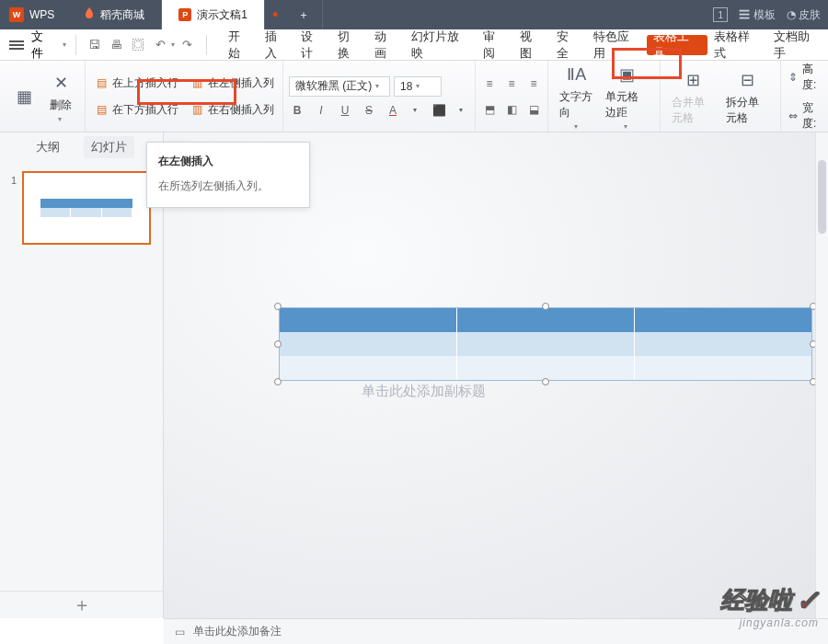  I want to click on check-icon: ✓, so click(808, 600).